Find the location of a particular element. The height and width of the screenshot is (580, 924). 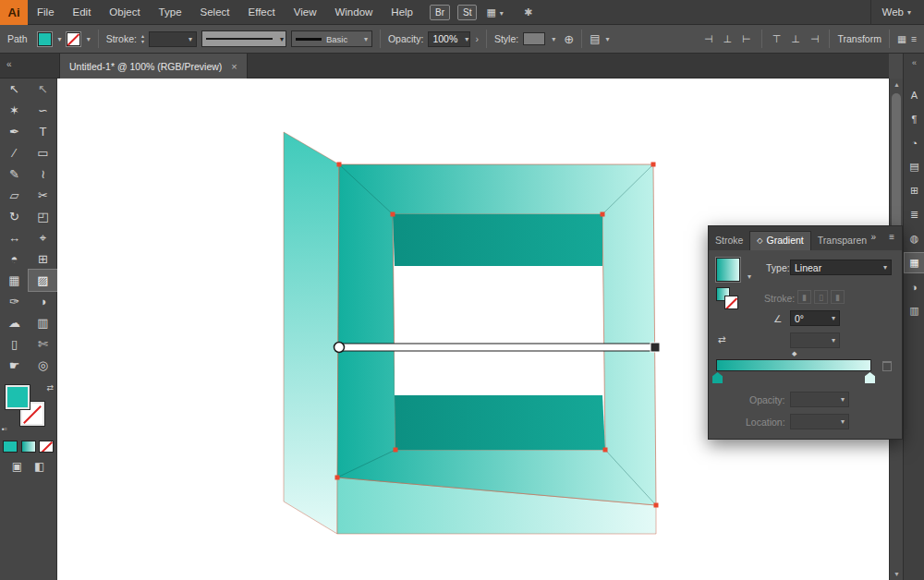

transparency-panel-icon: ◑ is located at coordinates (915, 286).